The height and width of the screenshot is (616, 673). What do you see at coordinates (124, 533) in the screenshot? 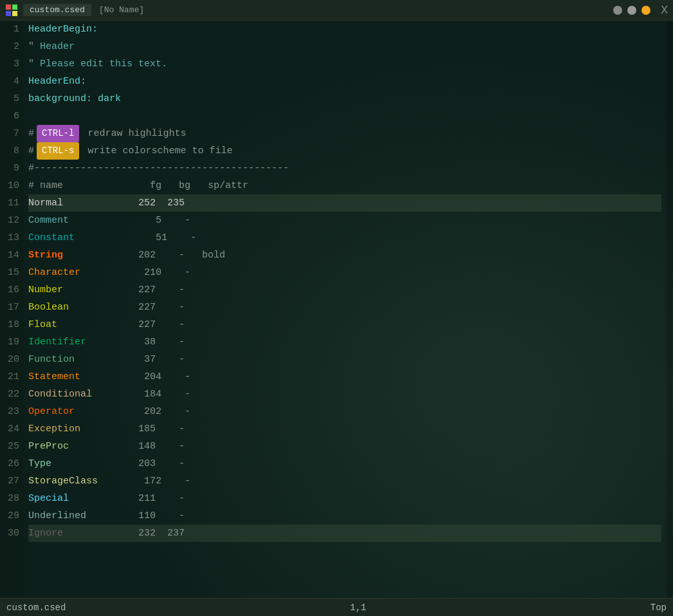
I see `code-token: 232 237` at bounding box center [124, 533].